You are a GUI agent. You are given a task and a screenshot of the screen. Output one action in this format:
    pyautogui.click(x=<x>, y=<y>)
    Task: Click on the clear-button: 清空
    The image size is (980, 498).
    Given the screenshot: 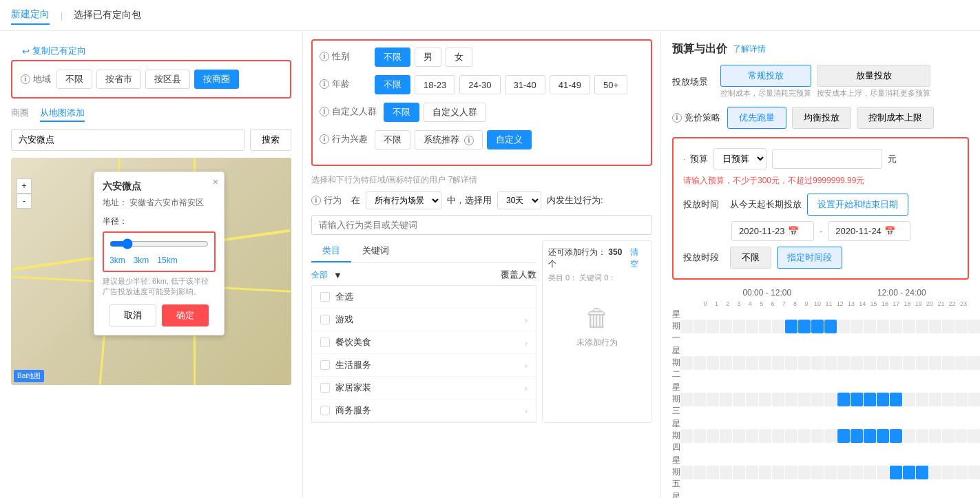 What is the action you would take?
    pyautogui.click(x=638, y=258)
    